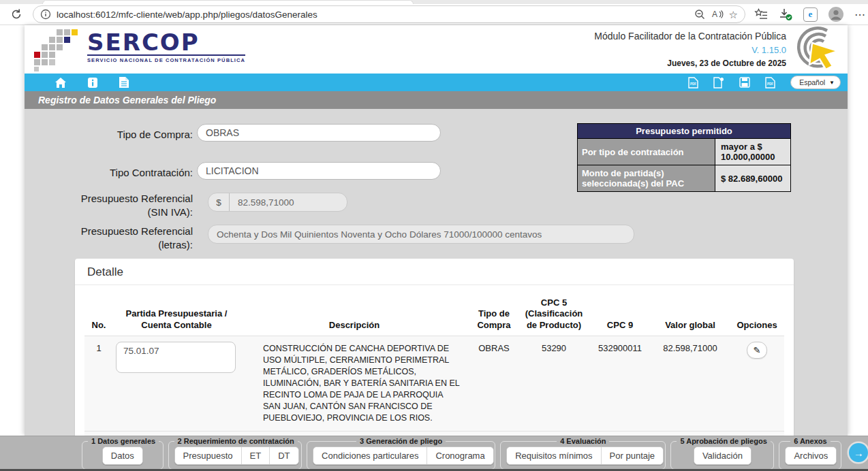 The image size is (868, 471). Describe the element at coordinates (690, 63) in the screenshot. I see `date-label: Jueves, 23 de Octubre de 2025` at that location.